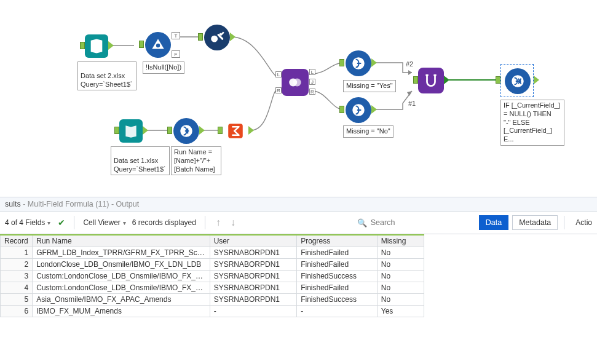 The image size is (597, 364). I want to click on actions-menu: Actio, so click(584, 223).